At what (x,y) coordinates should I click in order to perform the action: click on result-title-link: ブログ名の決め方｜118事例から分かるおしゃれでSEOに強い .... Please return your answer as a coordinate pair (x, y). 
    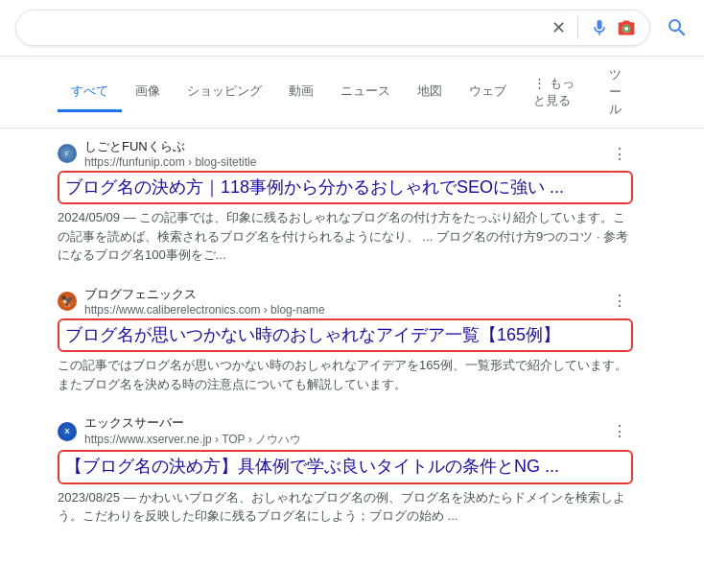
    Looking at the image, I should click on (345, 188).